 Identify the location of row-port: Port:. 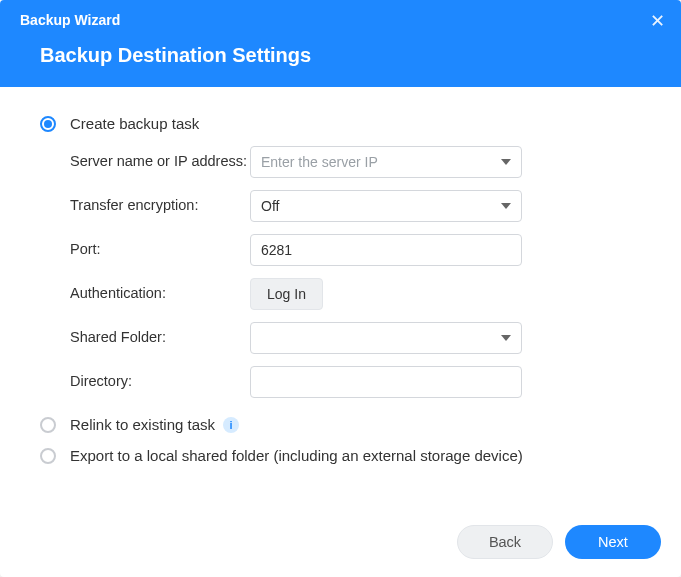
(356, 250).